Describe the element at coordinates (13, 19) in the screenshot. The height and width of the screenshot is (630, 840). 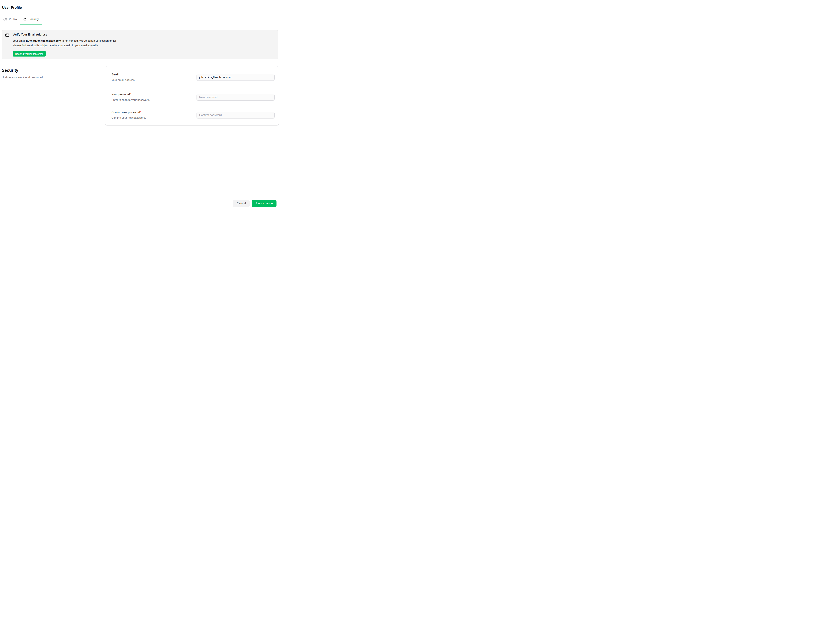
I see `tab-profile-label: Profile` at that location.